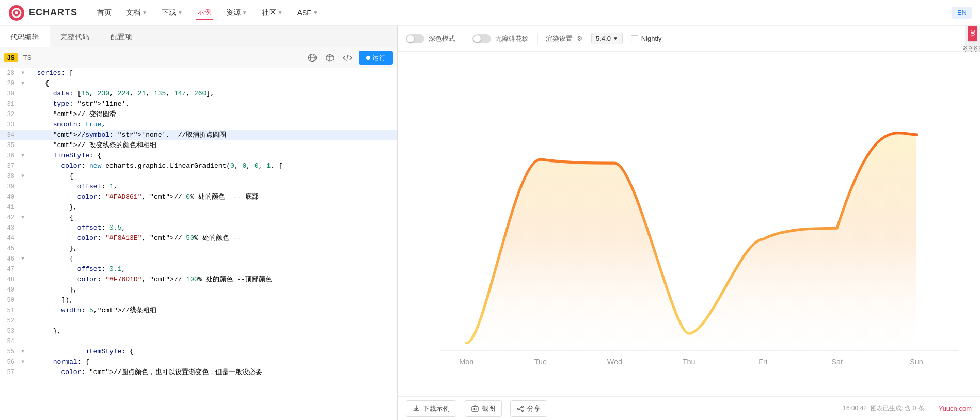 The height and width of the screenshot is (420, 980). I want to click on code-line-44: 44 color: "#F8A13E", "cmt">// 50% 处的颜色 -…, so click(198, 238).